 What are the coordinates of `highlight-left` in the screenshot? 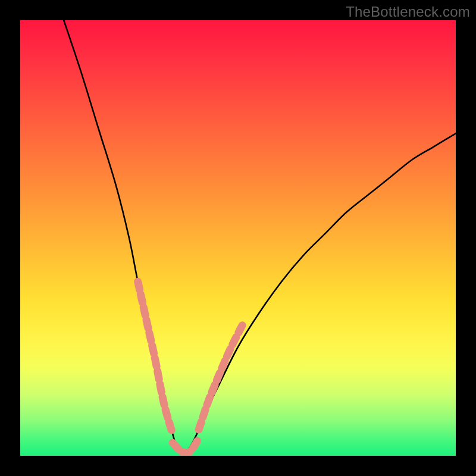 It's located at (156, 358).